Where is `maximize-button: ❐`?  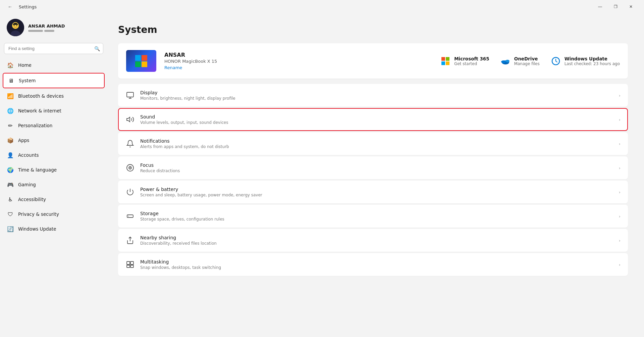 maximize-button: ❐ is located at coordinates (615, 7).